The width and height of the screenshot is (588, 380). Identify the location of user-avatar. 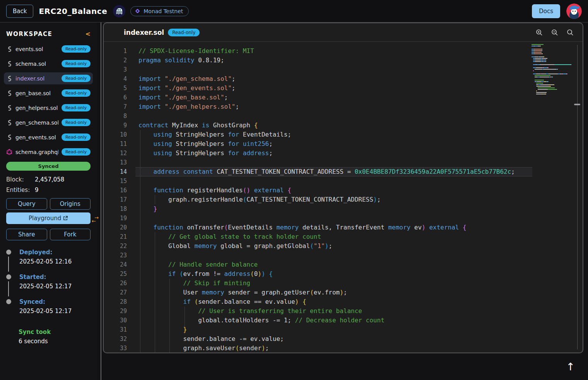
(574, 11).